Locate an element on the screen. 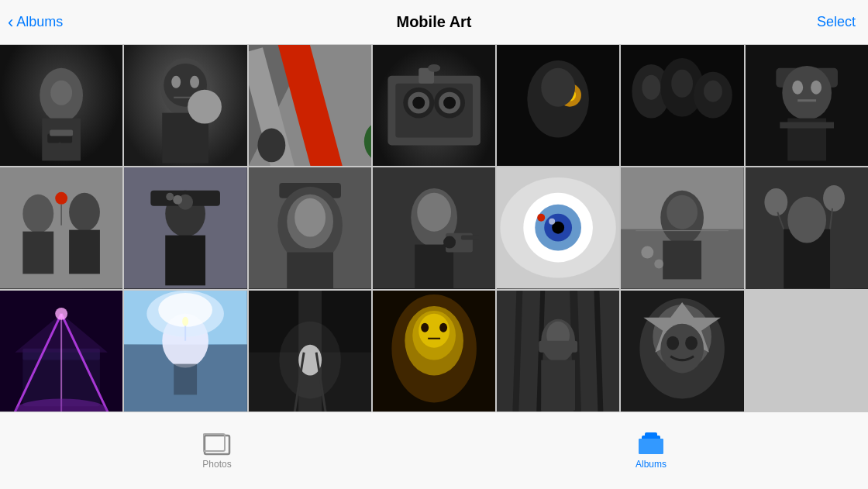  back-button: ‹ Albums is located at coordinates (36, 22).